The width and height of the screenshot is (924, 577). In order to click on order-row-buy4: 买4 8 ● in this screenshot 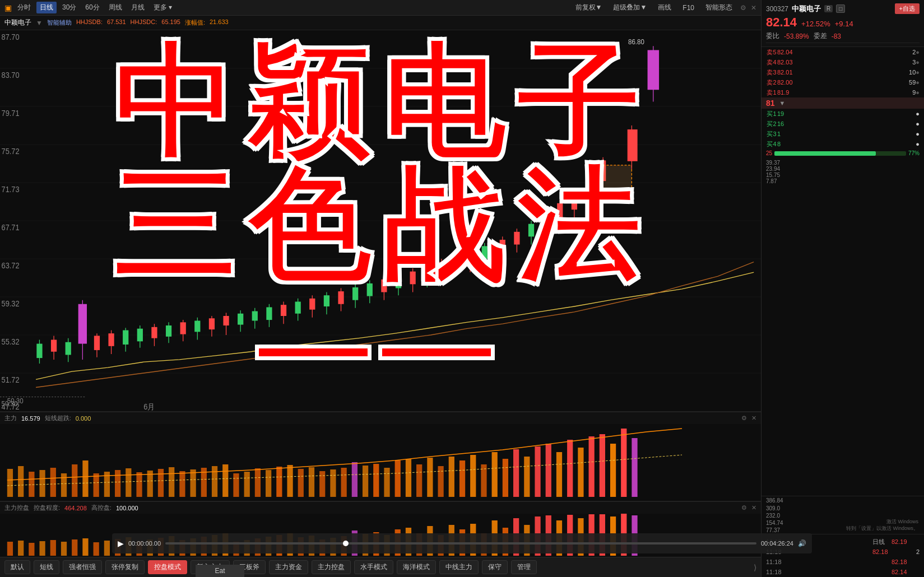, I will do `click(843, 144)`.